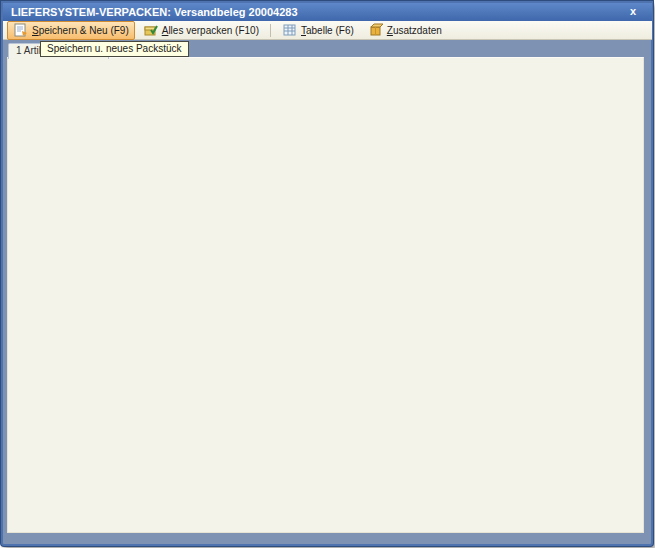 The image size is (655, 548). Describe the element at coordinates (201, 30) in the screenshot. I see `alles-verpacken-button: Alles verpacken (F10)` at that location.